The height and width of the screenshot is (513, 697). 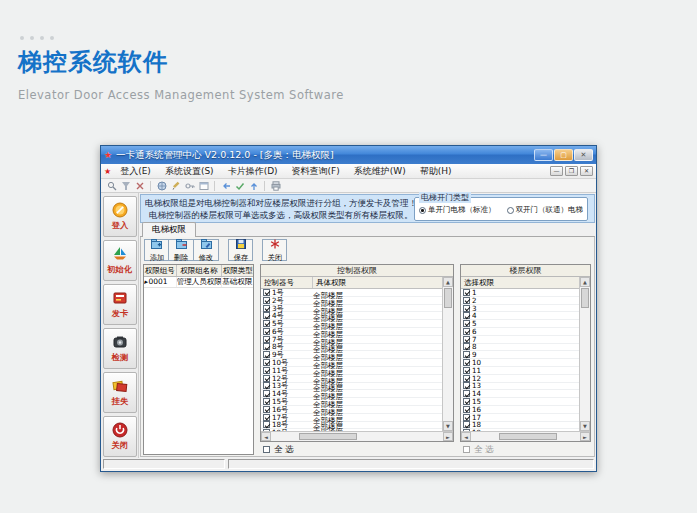 What do you see at coordinates (584, 155) in the screenshot?
I see `close-button: ✕` at bounding box center [584, 155].